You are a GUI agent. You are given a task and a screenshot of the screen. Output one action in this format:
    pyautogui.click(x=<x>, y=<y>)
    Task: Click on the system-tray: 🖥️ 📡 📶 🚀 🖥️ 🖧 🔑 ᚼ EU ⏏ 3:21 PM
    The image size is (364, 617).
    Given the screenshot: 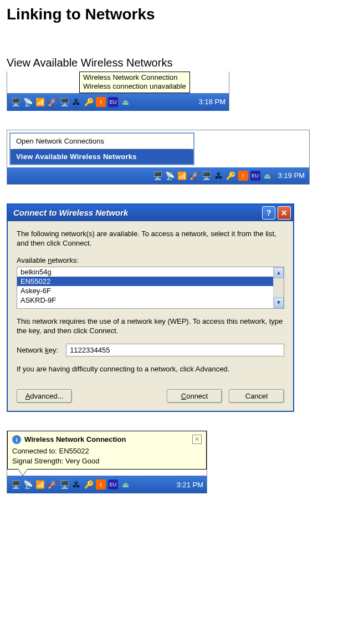 What is the action you would take?
    pyautogui.click(x=107, y=485)
    